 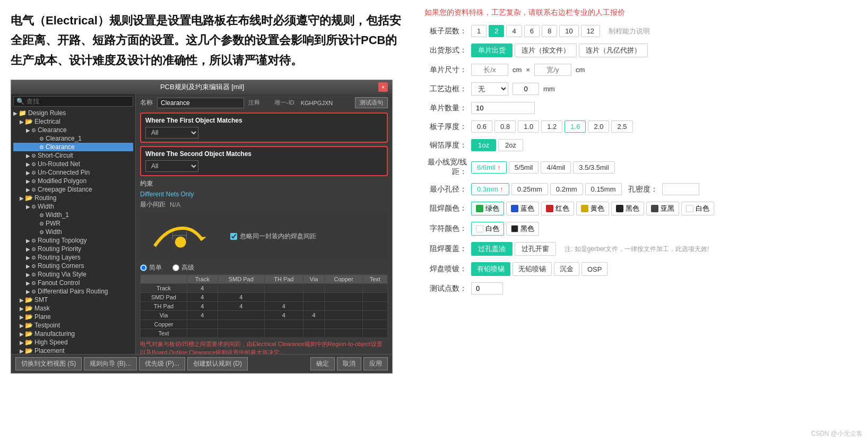 I want to click on layer-btn-4: 4, so click(x=514, y=31).